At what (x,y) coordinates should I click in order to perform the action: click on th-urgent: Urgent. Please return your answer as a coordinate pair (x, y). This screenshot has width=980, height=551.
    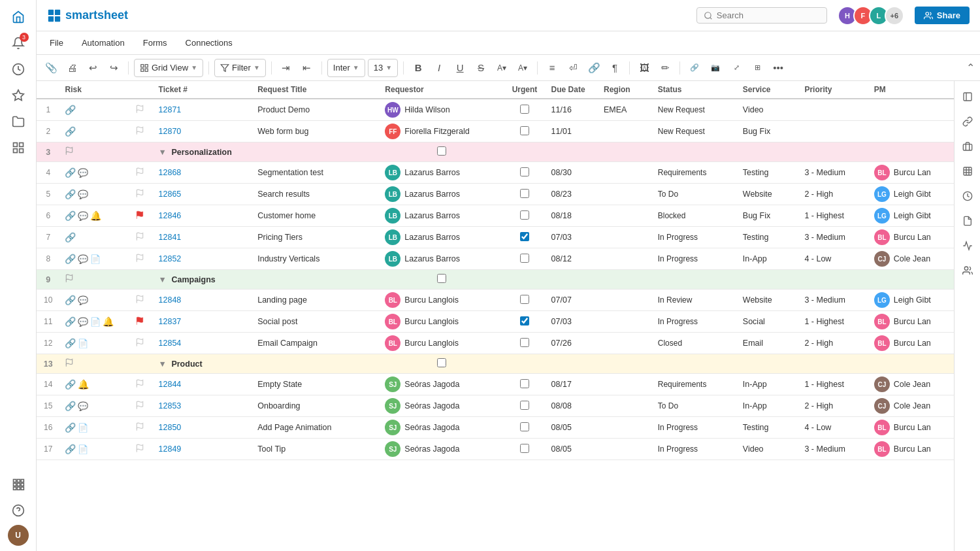
    Looking at the image, I should click on (525, 90).